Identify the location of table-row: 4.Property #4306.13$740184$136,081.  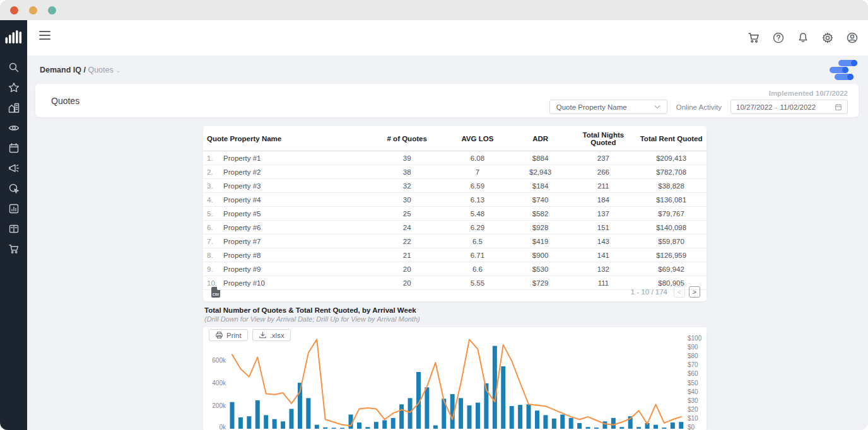
(455, 200).